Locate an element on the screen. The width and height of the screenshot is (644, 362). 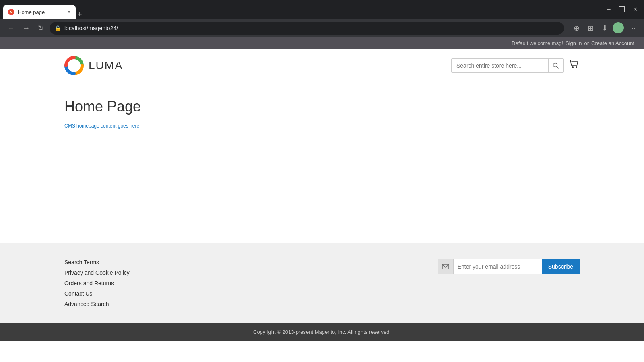
address-bar: ← → ↻ 🔒 localhost/magento24/ ⊕ ⊞ ⬇ ⋯ is located at coordinates (322, 28).